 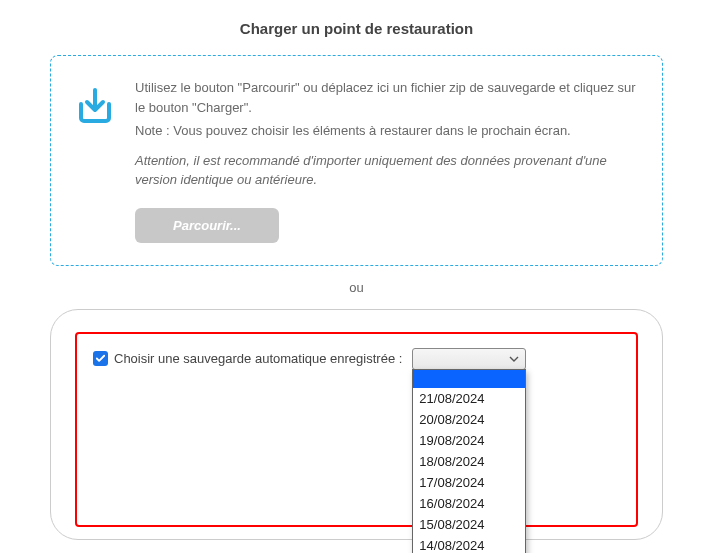 What do you see at coordinates (356, 288) in the screenshot?
I see `or-separator: ou` at bounding box center [356, 288].